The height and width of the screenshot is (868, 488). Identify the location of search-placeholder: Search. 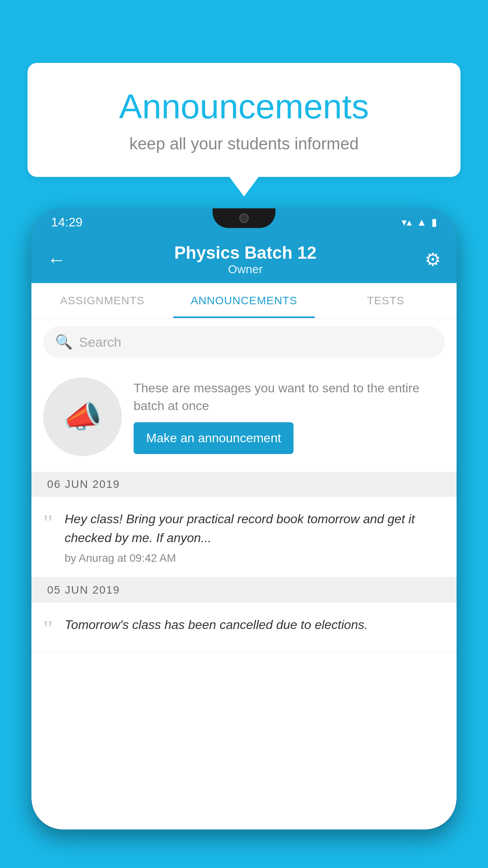
(100, 342).